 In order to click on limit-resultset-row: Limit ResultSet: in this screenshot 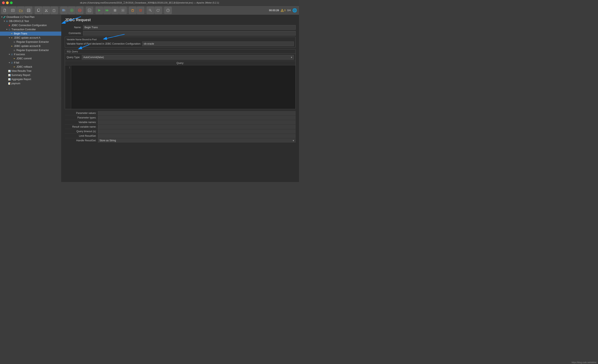, I will do `click(180, 136)`.